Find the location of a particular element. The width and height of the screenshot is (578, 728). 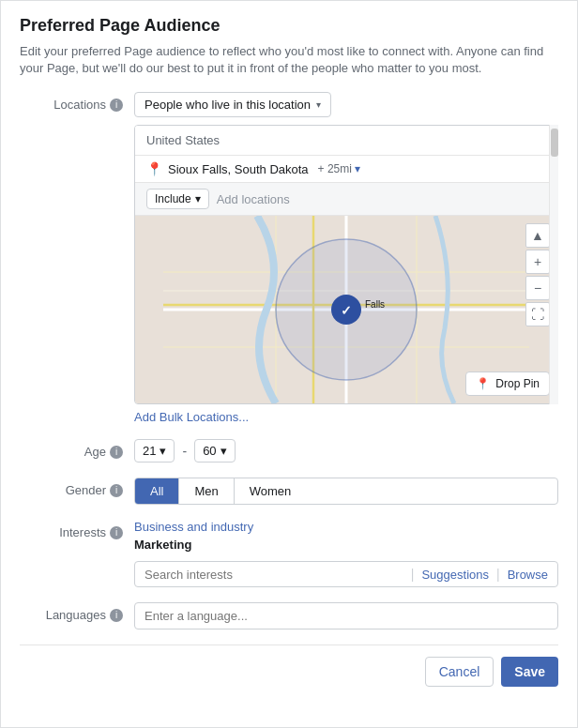

map-fullscreen-button: ⛶ is located at coordinates (538, 314).